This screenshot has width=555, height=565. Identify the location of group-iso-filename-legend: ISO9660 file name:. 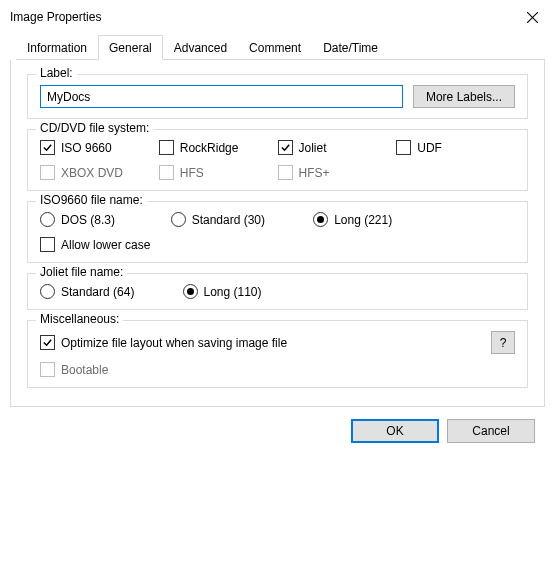
(92, 200).